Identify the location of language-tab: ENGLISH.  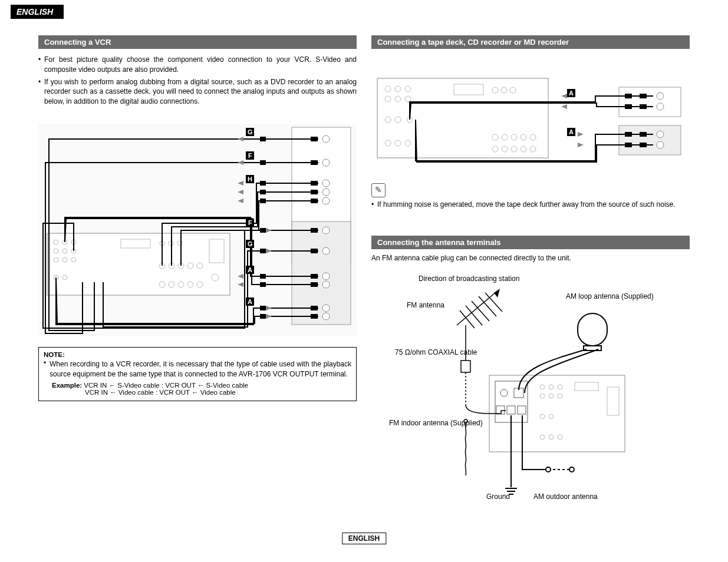
(37, 12).